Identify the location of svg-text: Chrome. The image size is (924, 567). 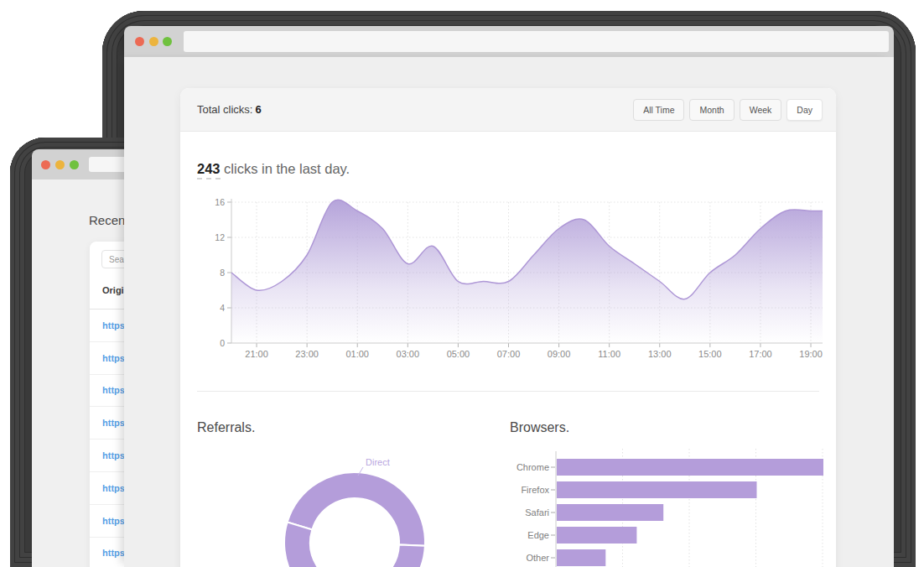
(533, 467).